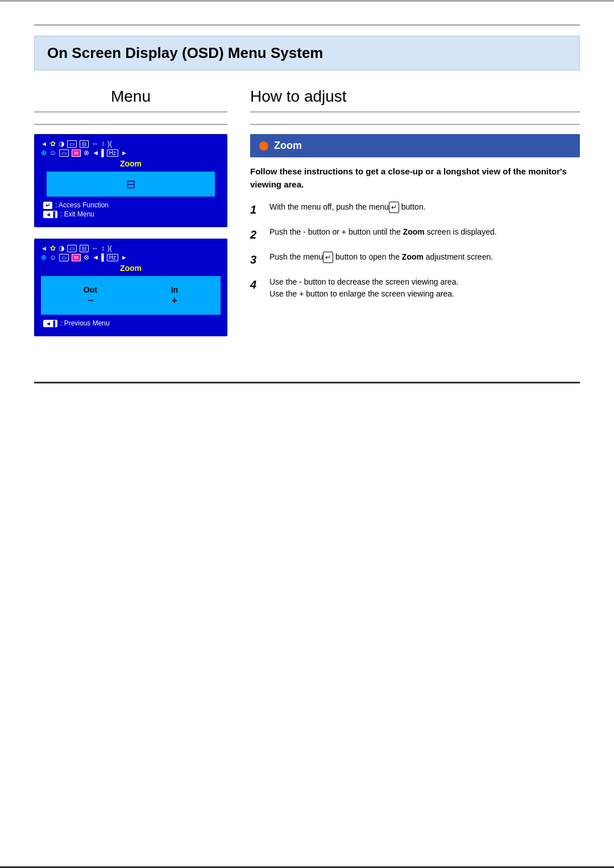 The image size is (614, 868). I want to click on osd1-access-label: : Access Function, so click(82, 205).